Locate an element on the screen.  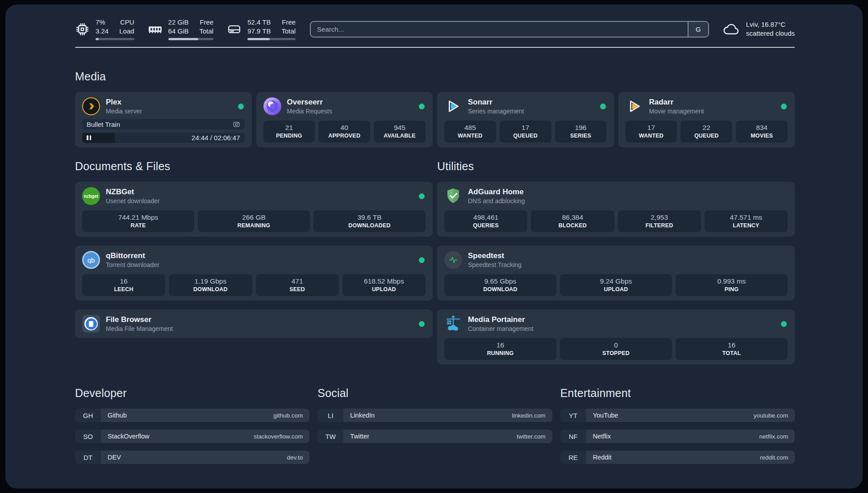
disk-widget: 52.4 TB 97.9 TB Free Total is located at coordinates (261, 29).